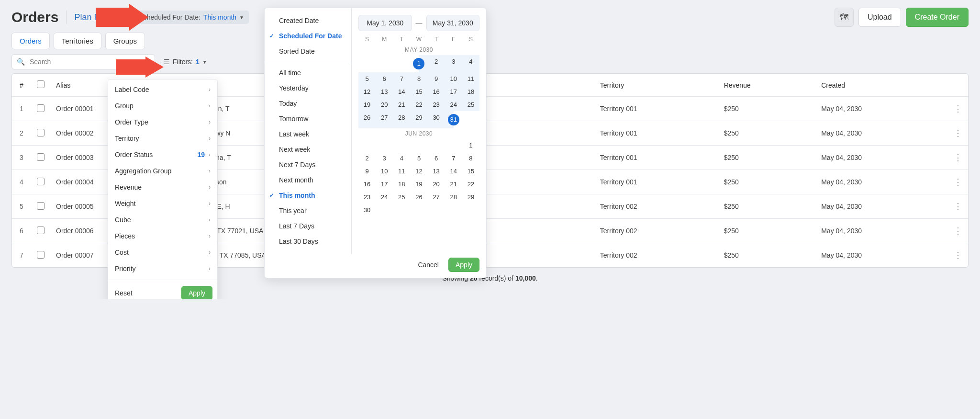 The image size is (980, 419). Describe the element at coordinates (454, 120) in the screenshot. I see `cal-day: 31` at that location.